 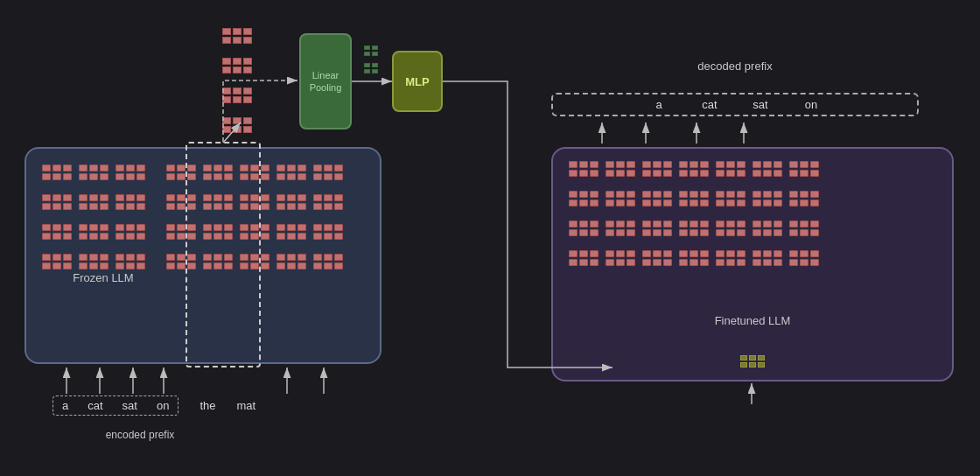 I want to click on pooling-output-tokens, so click(x=371, y=60).